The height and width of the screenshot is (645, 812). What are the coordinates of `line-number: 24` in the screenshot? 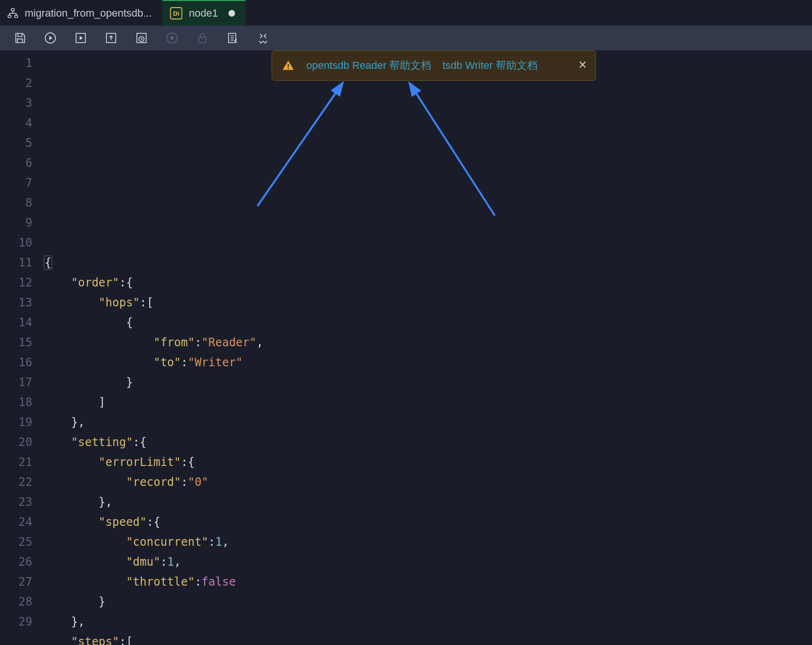 It's located at (16, 522).